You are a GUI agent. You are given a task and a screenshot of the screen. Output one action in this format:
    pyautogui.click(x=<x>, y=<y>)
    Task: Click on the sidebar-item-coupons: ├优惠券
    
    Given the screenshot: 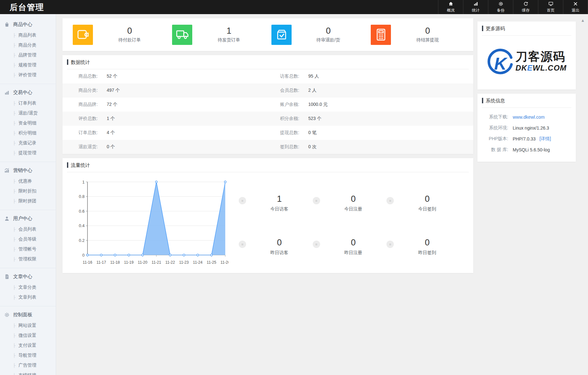 What is the action you would take?
    pyautogui.click(x=28, y=181)
    